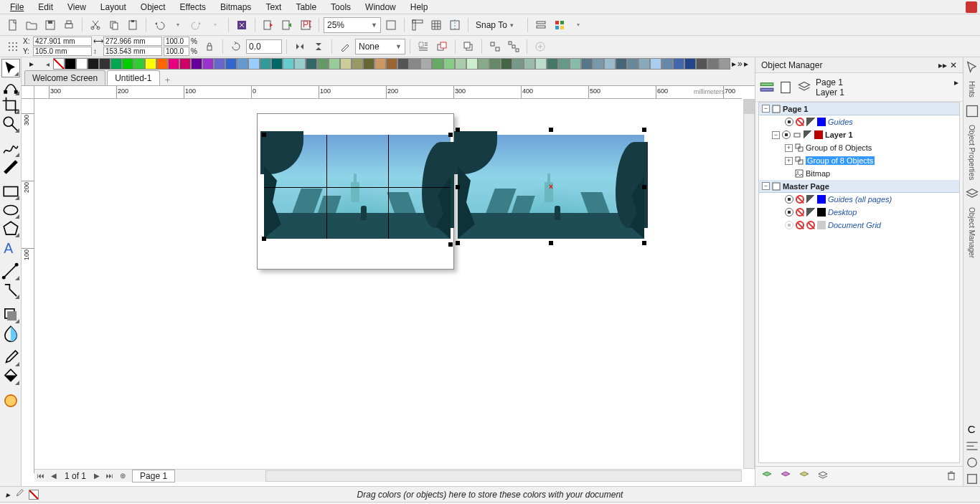 Image resolution: width=980 pixels, height=504 pixels. I want to click on sy-input, so click(176, 52).